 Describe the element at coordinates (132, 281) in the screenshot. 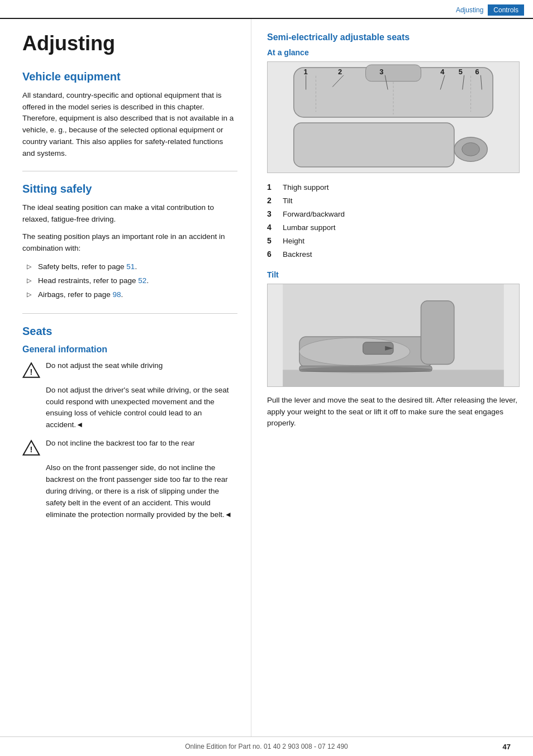

I see `bullet-head-restraints: Head restraints, refer to page 52.` at that location.